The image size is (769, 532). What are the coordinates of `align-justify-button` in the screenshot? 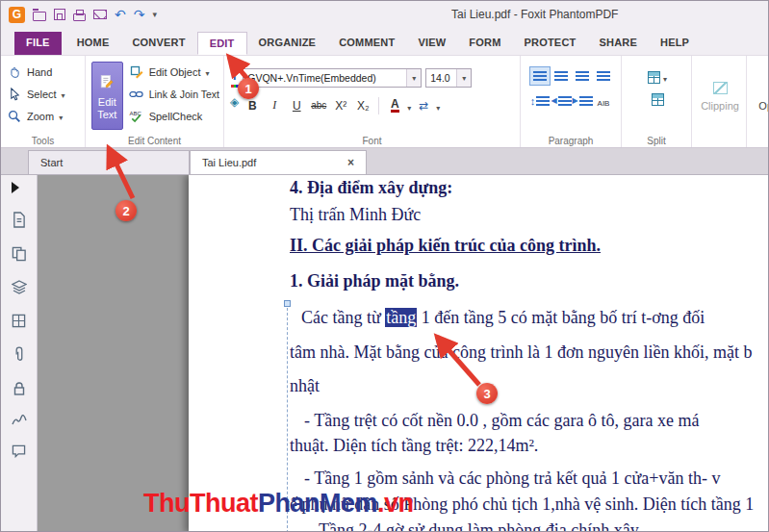 It's located at (603, 76).